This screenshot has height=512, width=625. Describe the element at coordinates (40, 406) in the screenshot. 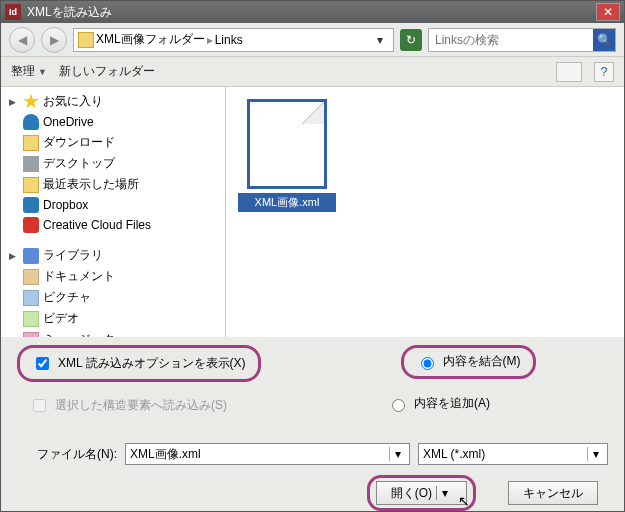

I see `read-into-selected-checkbox` at that location.